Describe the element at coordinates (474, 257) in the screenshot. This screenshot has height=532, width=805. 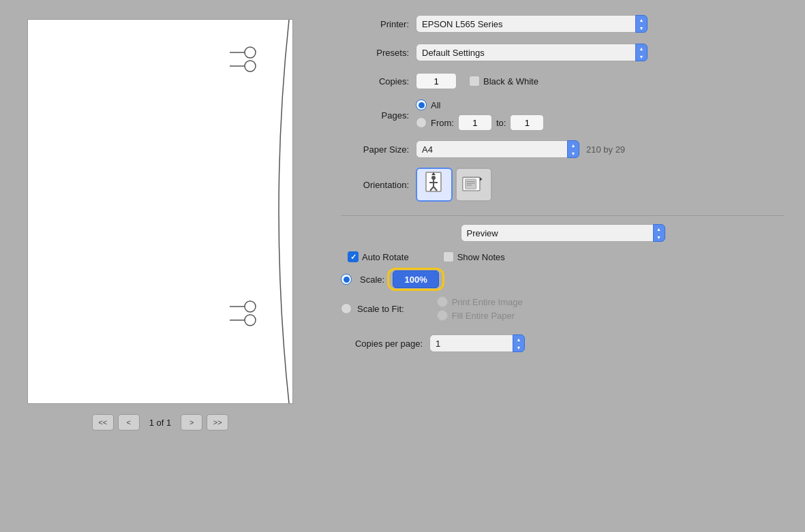
I see `show-notes-label: Show Notes` at that location.